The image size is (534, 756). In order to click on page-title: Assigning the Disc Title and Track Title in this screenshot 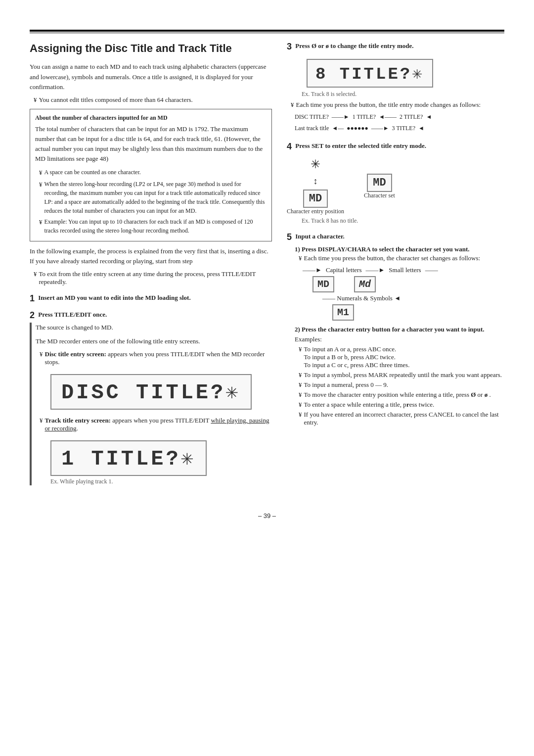, I will do `click(151, 48)`.